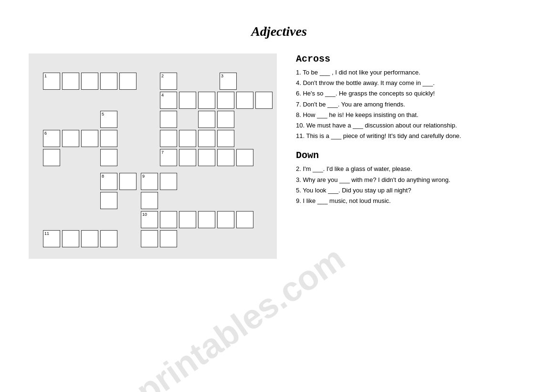 This screenshot has height=392, width=558. What do you see at coordinates (412, 59) in the screenshot?
I see `across-title: Across` at bounding box center [412, 59].